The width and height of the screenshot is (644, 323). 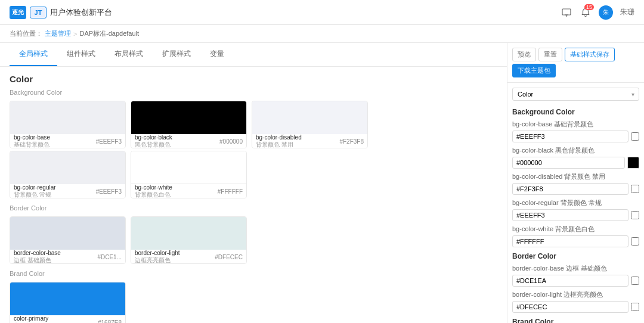 What do you see at coordinates (635, 189) in the screenshot?
I see `panel-check-bg-disabled` at bounding box center [635, 189].